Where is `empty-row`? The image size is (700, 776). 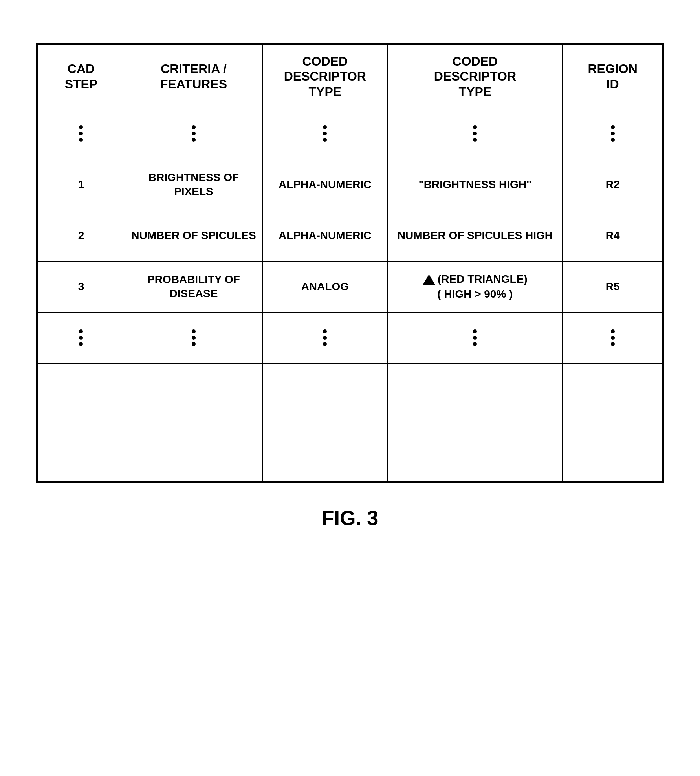 empty-row is located at coordinates (350, 422).